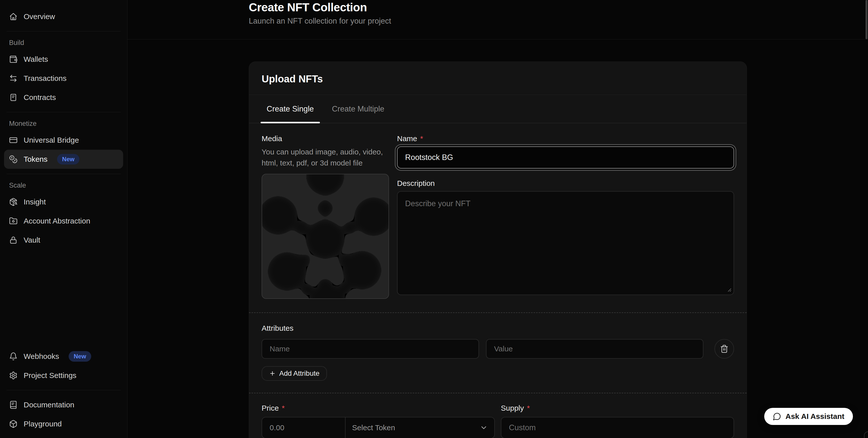 This screenshot has height=438, width=868. What do you see at coordinates (64, 124) in the screenshot?
I see `sidebar-section-label: Monetize` at bounding box center [64, 124].